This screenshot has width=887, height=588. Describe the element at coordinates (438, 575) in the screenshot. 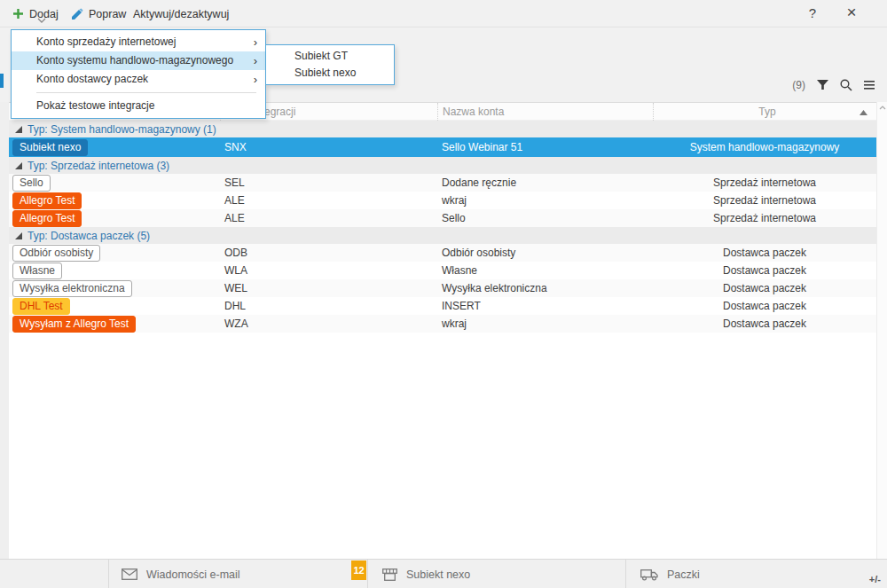

I see `tab-subiekt-nexo-label: Subiekt nexo` at that location.